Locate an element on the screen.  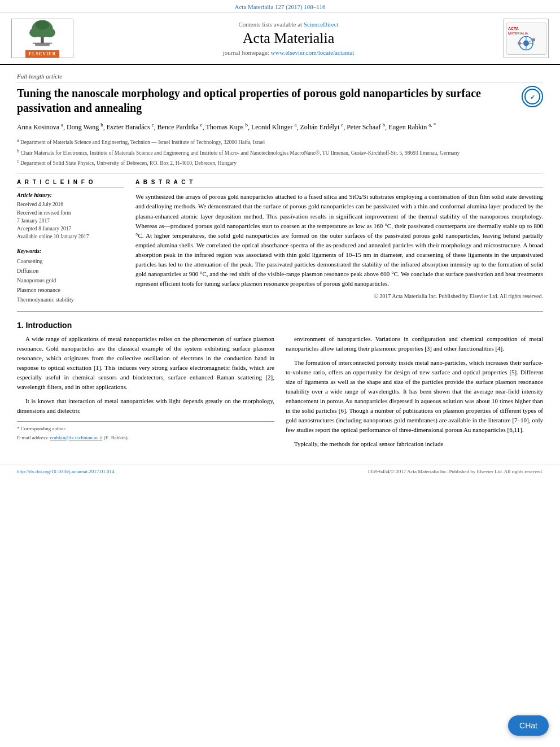
article-info-header: A R T I C L E I N F O is located at coordinates (71, 183).